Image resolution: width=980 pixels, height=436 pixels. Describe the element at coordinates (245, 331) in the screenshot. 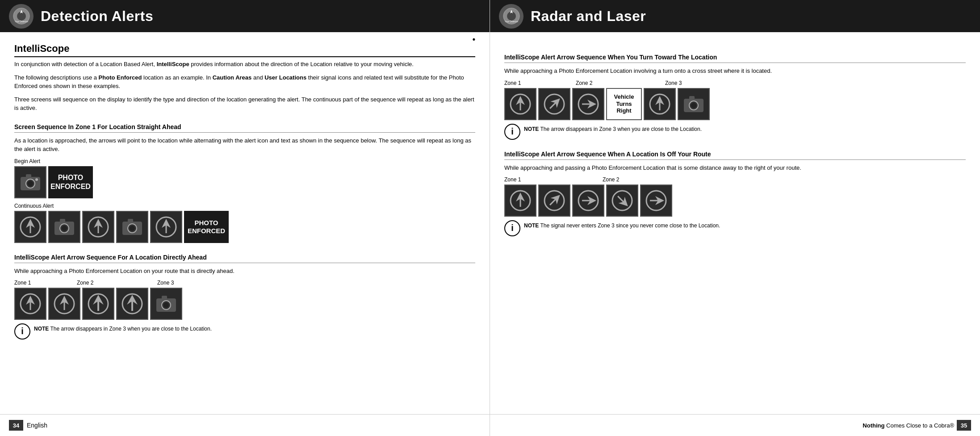

I see `section2-note-row: i NOTE The arrow disappears in Zone 3 wh…` at that location.